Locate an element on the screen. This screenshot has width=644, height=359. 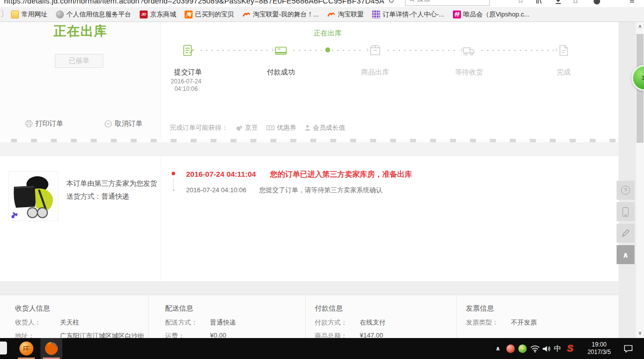
timeline-line is located at coordinates (174, 184).